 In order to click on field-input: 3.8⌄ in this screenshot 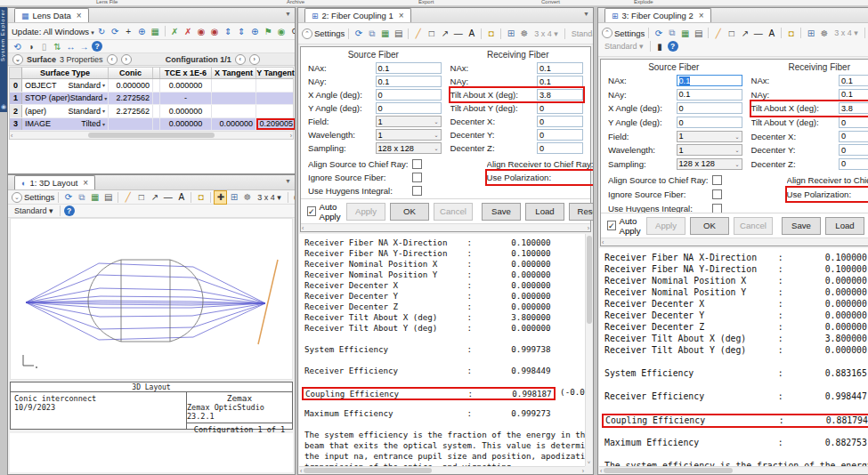, I will do `click(853, 109)`.